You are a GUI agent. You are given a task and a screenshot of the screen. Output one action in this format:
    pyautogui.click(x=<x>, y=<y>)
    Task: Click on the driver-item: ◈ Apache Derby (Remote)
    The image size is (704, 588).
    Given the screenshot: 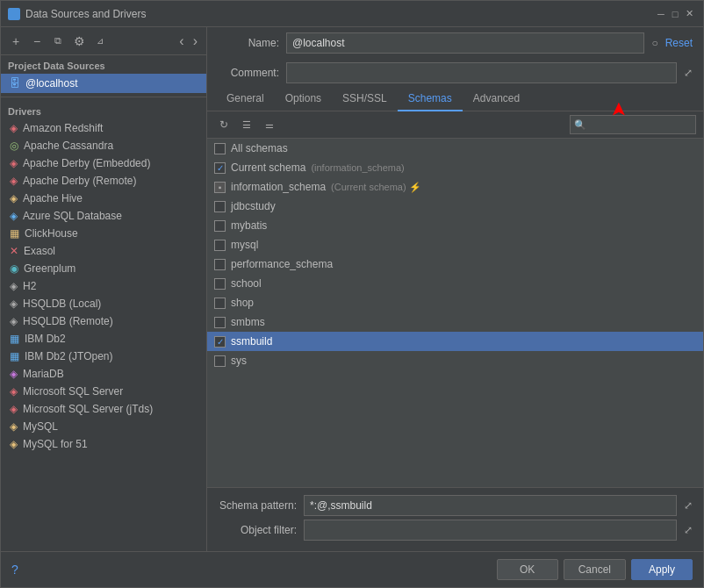 What is the action you would take?
    pyautogui.click(x=104, y=181)
    